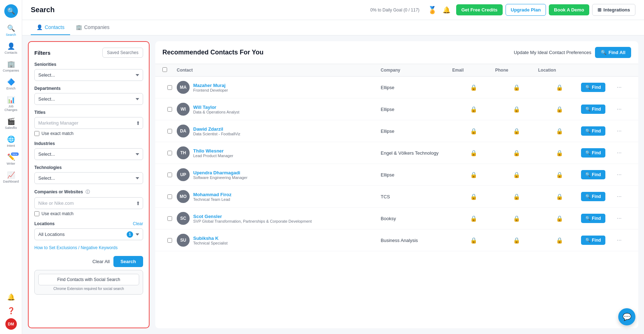 The width and height of the screenshot is (644, 334). I want to click on contact-name: Mohammad Firoz, so click(213, 195).